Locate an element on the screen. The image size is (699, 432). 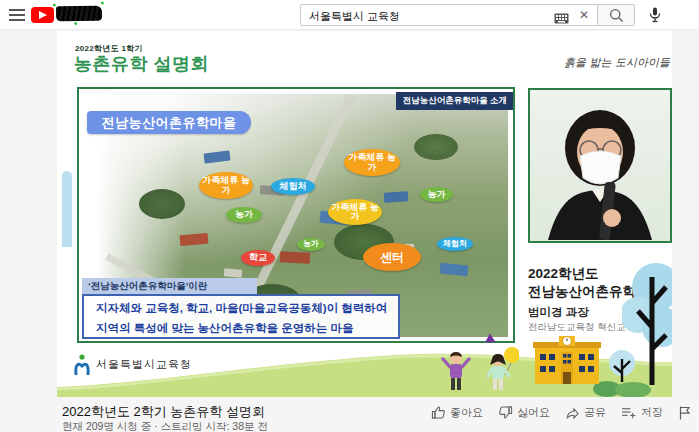
village-title-pill: 전남농산어촌유학마을 is located at coordinates (169, 122).